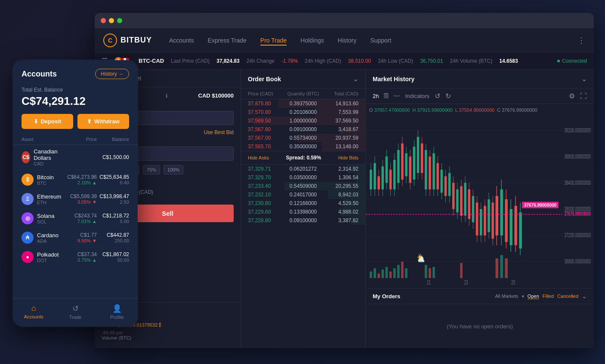  What do you see at coordinates (568, 296) in the screenshot?
I see `filter-cancelled: Cancelled` at bounding box center [568, 296].